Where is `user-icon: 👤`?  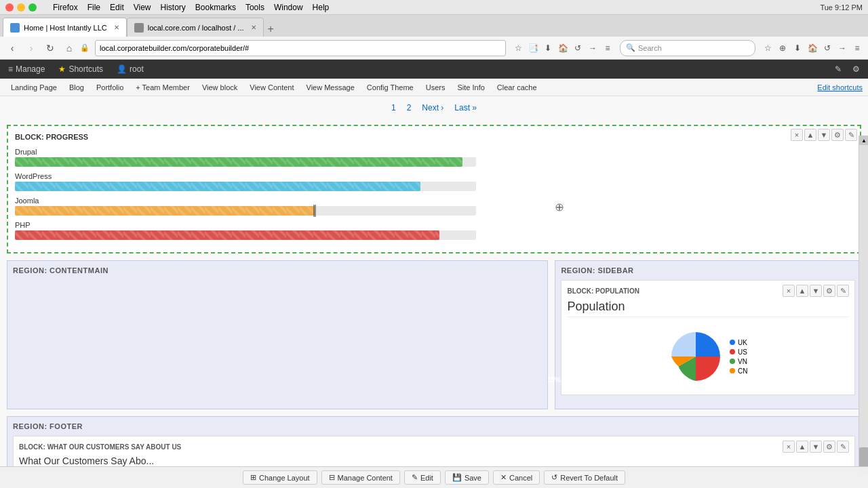
user-icon: 👤 is located at coordinates (122, 69).